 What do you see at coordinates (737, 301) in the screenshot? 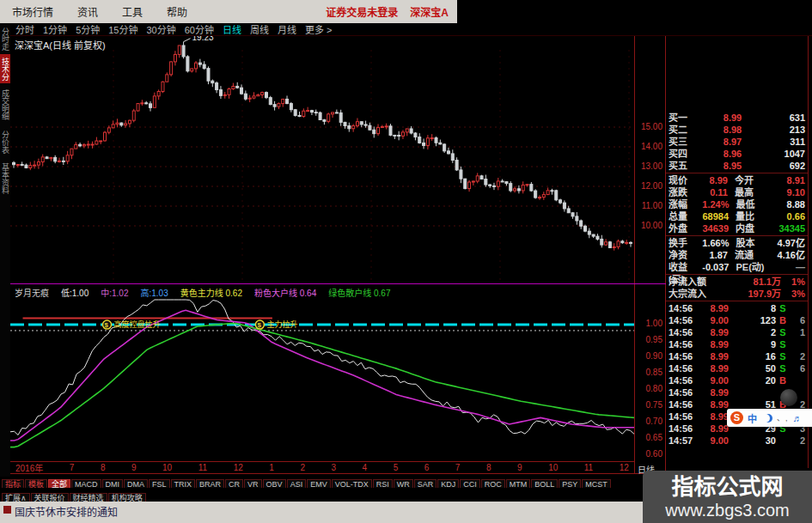
I see `separator` at bounding box center [737, 301].